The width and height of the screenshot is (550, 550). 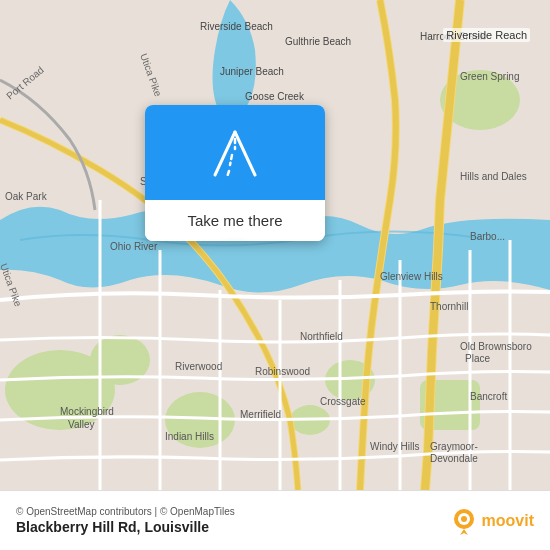 What do you see at coordinates (235, 152) in the screenshot?
I see `popup-header` at bounding box center [235, 152].